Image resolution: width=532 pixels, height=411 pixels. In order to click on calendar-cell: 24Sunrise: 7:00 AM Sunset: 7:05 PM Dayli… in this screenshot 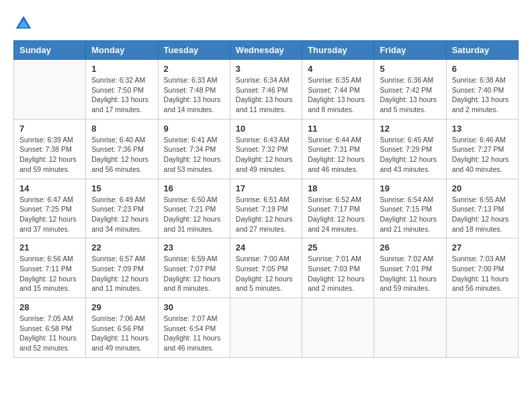, I will do `click(266, 269)`.